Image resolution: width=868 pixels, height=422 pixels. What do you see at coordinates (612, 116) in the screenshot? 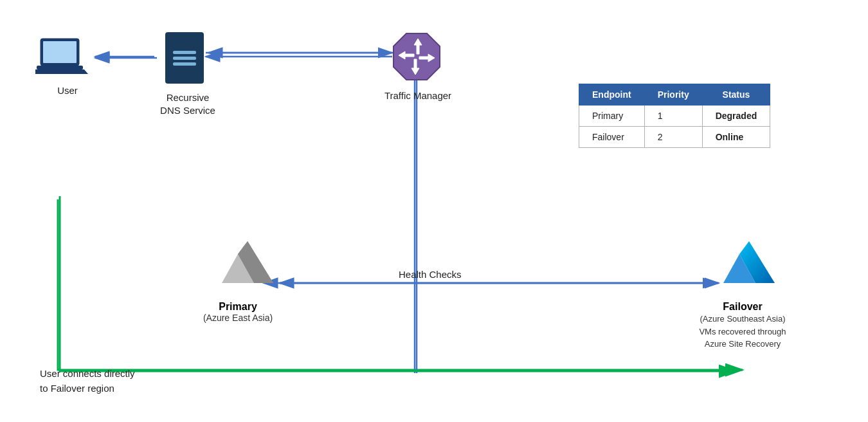
I see `endpoint-primary: Primary` at bounding box center [612, 116].